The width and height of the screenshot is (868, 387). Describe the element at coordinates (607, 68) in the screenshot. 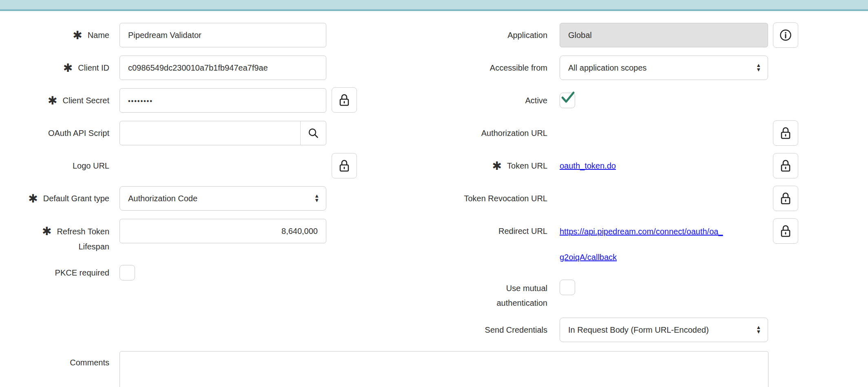

I see `accessible-from-value: All application scopes` at that location.